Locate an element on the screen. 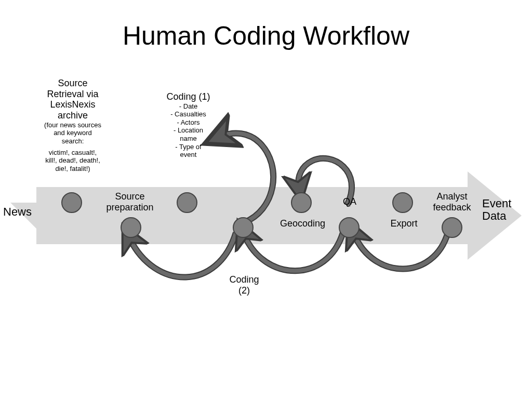 The height and width of the screenshot is (399, 532). an1: Analyst is located at coordinates (452, 196).